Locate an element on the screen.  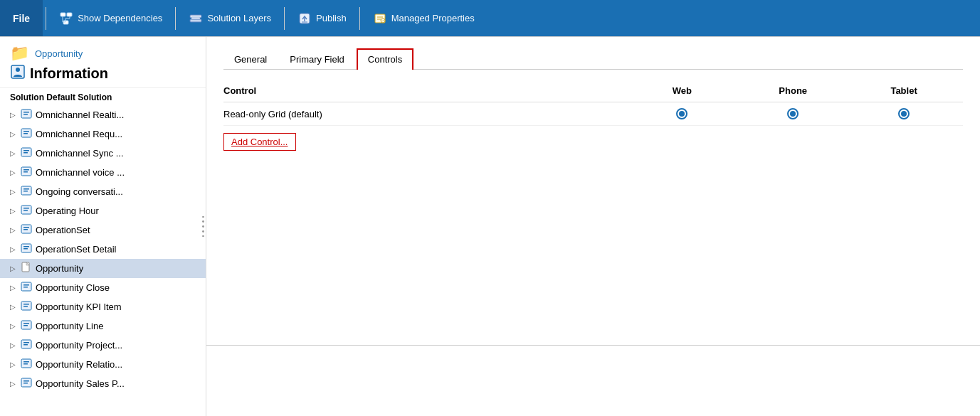
folder-icon: 📁 is located at coordinates (20, 53).